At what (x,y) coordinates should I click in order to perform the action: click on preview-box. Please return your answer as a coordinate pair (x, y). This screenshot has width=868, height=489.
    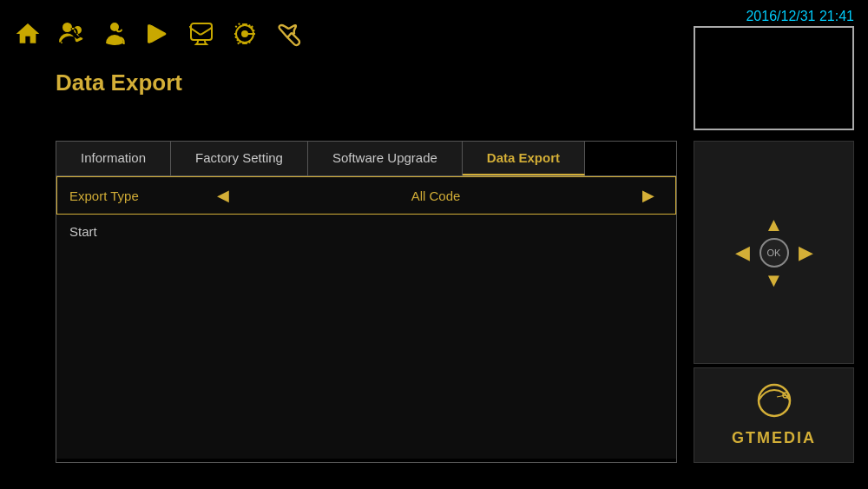
    Looking at the image, I should click on (774, 78).